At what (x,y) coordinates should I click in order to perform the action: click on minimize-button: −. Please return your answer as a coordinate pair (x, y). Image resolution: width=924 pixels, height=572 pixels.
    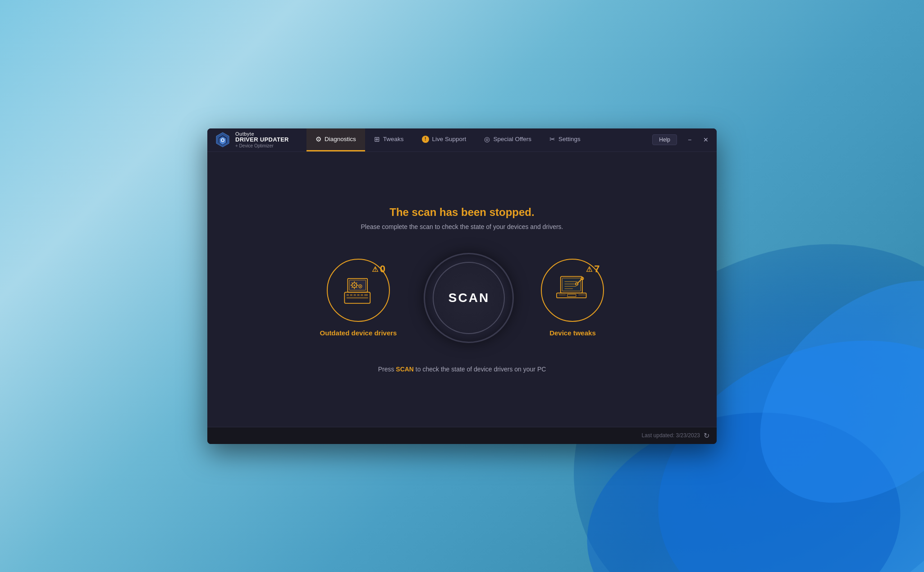
    Looking at the image, I should click on (690, 140).